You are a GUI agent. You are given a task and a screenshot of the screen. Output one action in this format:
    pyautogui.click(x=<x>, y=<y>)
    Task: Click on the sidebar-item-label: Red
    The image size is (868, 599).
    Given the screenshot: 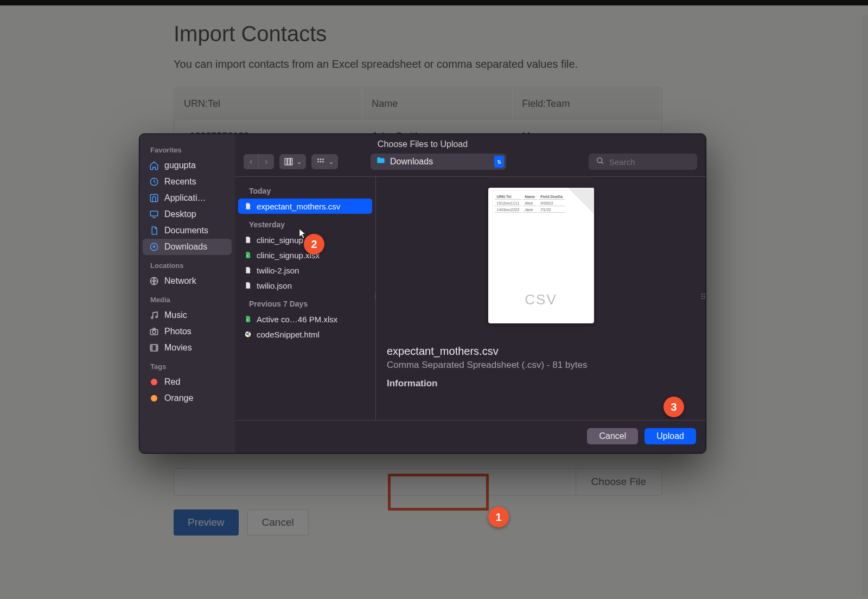 What is the action you would take?
    pyautogui.click(x=173, y=382)
    